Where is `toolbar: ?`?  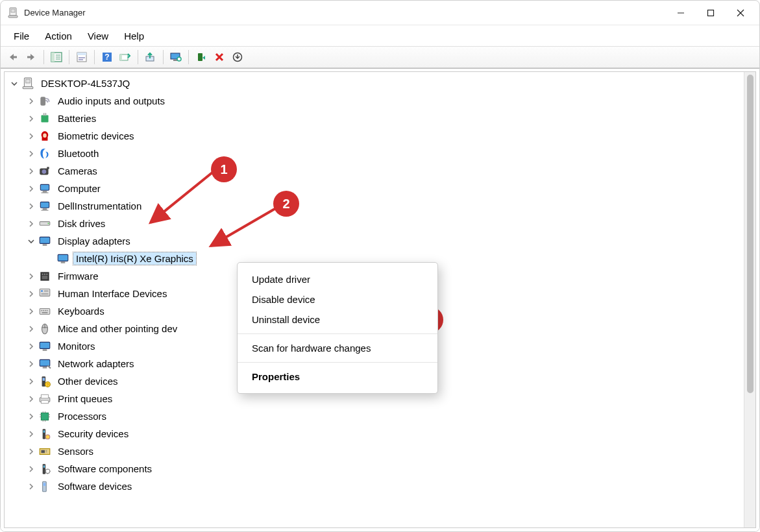 toolbar: ? is located at coordinates (380, 57).